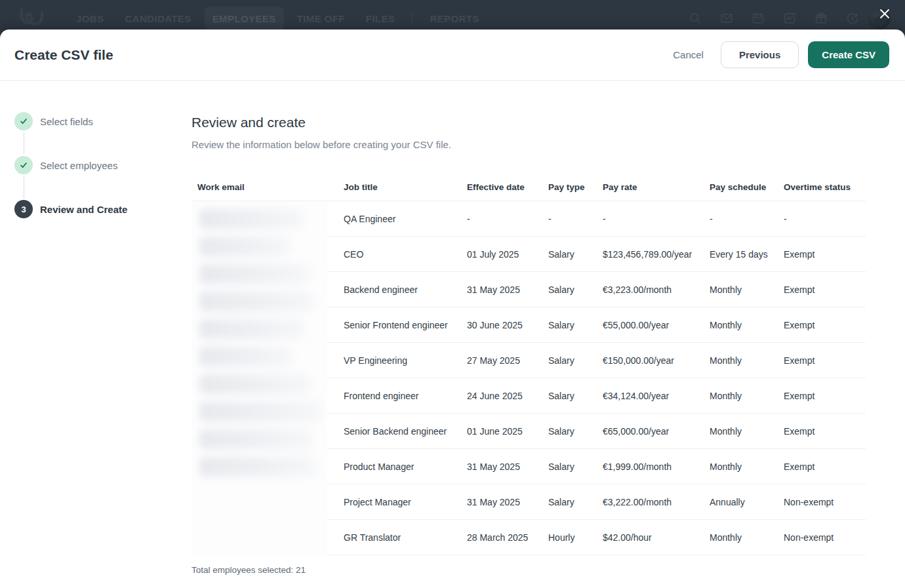  Describe the element at coordinates (265, 187) in the screenshot. I see `column-header-work-email: Work email` at that location.